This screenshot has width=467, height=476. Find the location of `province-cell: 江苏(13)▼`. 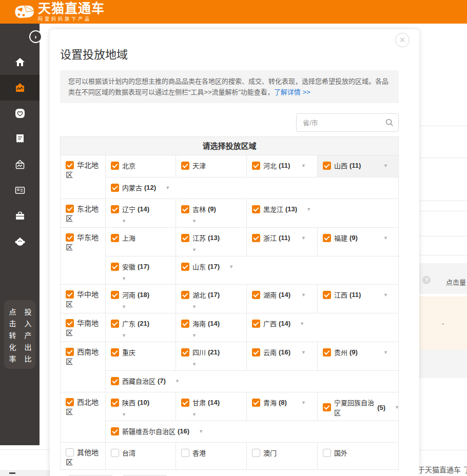

province-cell: 江苏(13)▼ is located at coordinates (211, 242).